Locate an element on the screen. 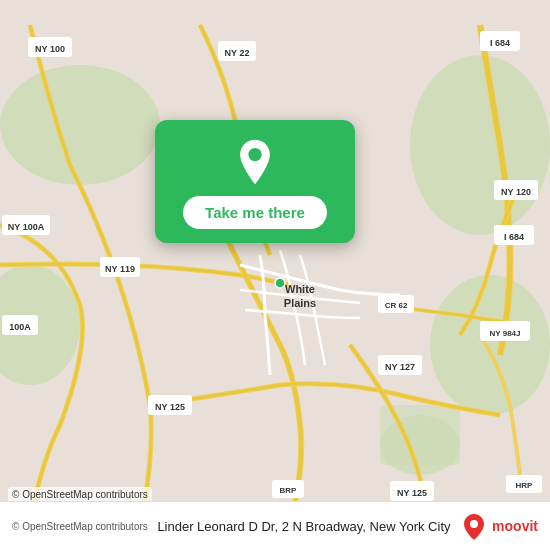  svg-text: Plains is located at coordinates (300, 303).